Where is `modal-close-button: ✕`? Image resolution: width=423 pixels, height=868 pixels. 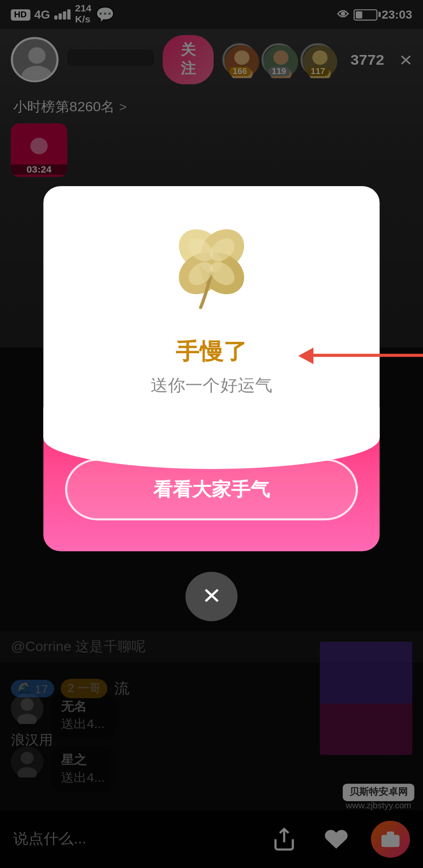
modal-close-button: ✕ is located at coordinates (212, 596).